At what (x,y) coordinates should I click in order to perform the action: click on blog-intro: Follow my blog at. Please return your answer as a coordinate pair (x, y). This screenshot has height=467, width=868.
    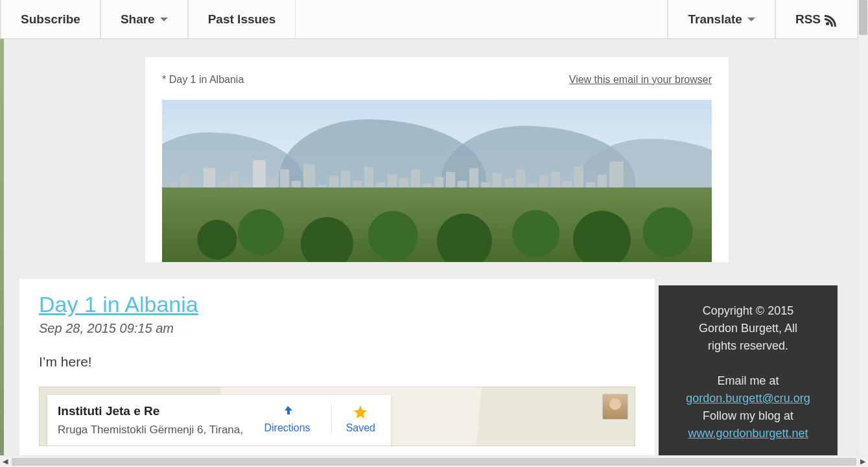
    Looking at the image, I should click on (748, 416).